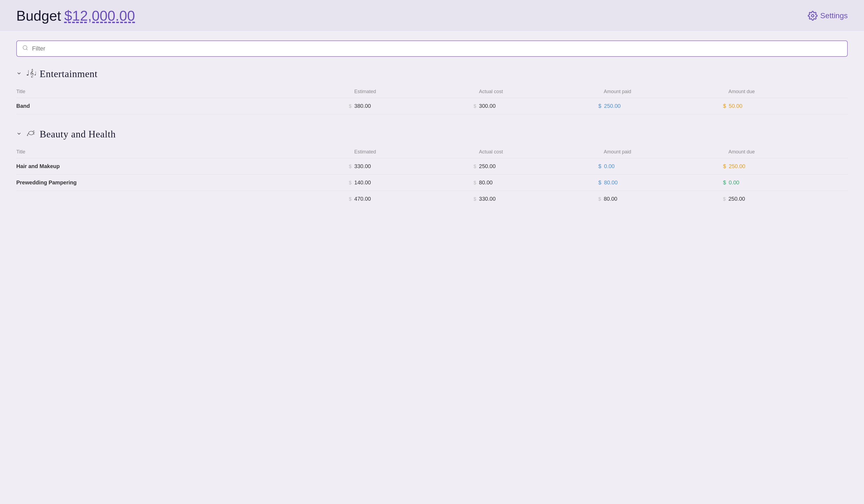  What do you see at coordinates (536, 106) in the screenshot?
I see `item-actual: $ 300.00` at bounding box center [536, 106].